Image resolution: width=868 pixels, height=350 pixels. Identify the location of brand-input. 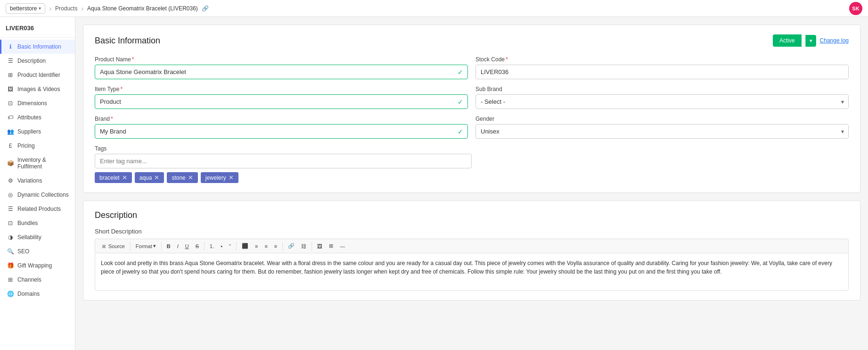
(281, 131).